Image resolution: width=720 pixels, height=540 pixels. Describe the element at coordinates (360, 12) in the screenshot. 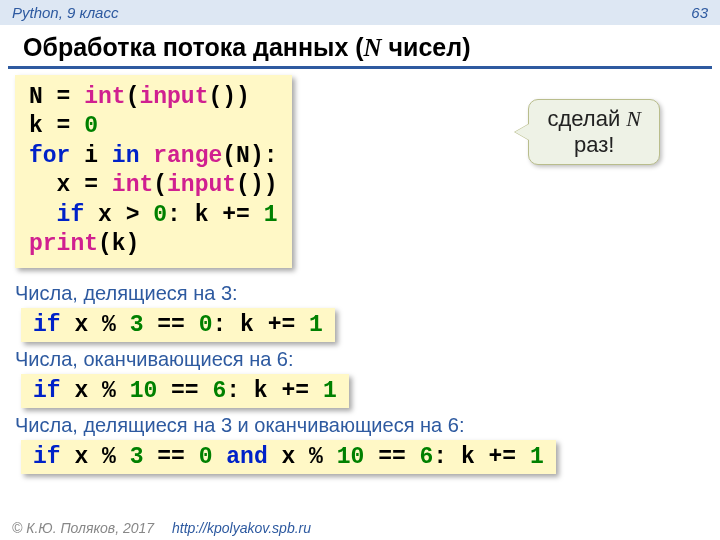

I see `slide-header: Python, 9 класс 63` at that location.